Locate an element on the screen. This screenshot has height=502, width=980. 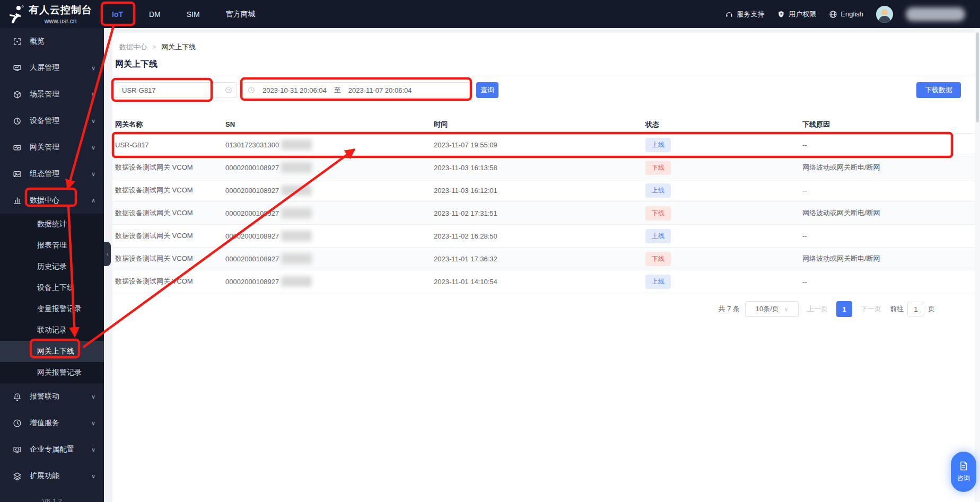
sidebar-item: 增值服务 ∨ is located at coordinates (52, 423).